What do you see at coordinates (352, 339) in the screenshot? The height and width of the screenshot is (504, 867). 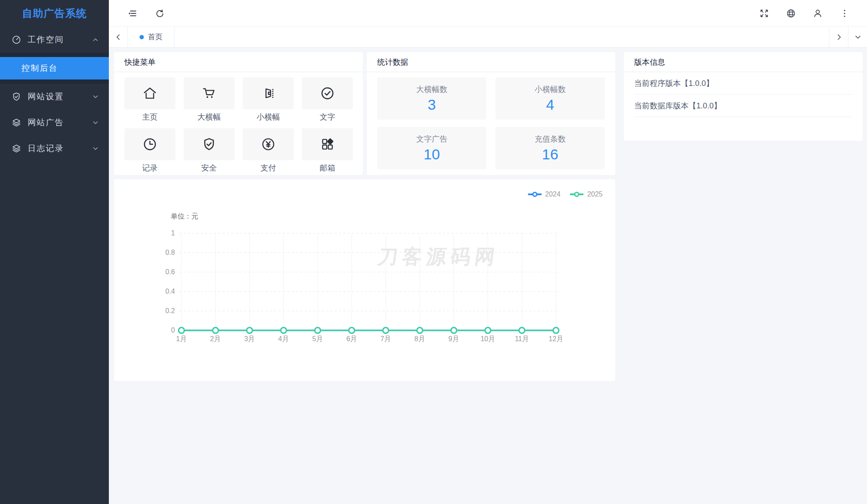 I see `svg-text: 6月` at bounding box center [352, 339].